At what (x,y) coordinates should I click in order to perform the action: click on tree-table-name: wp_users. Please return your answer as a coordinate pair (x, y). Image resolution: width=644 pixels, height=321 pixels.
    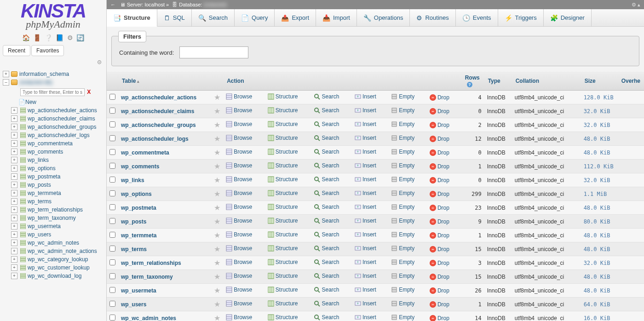
    Looking at the image, I should click on (40, 235).